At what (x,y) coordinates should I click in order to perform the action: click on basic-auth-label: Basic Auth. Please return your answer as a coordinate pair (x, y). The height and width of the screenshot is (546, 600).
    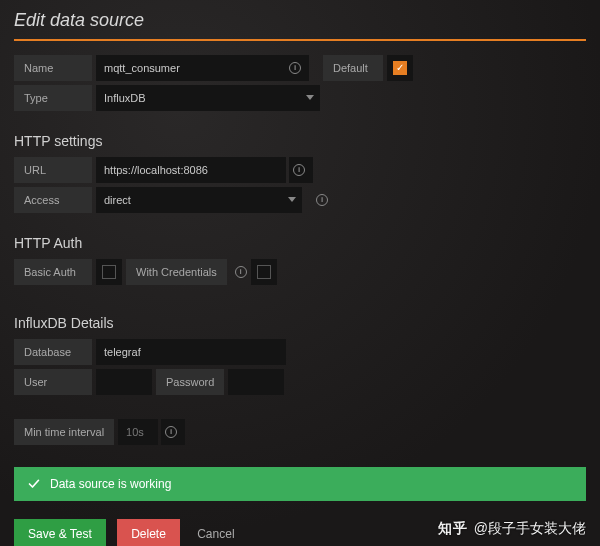
    Looking at the image, I should click on (53, 272).